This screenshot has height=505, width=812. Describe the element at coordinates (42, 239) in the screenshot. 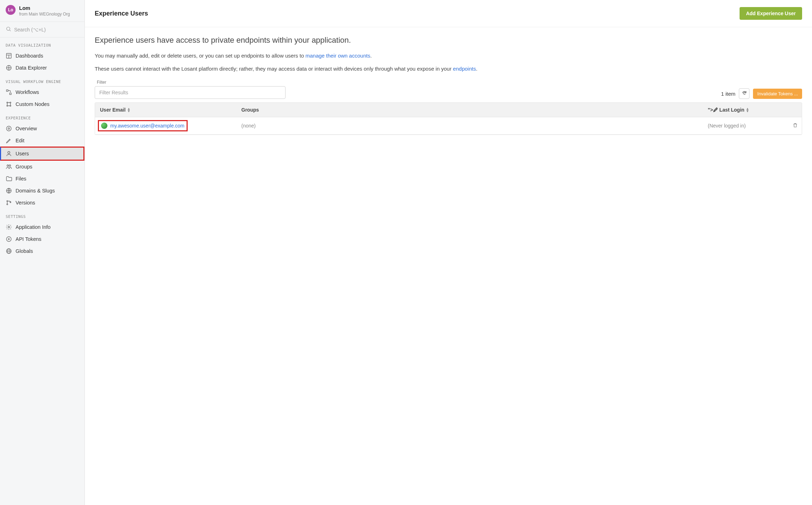

I see `sidebar-item-api-tokens: API Tokens` at that location.